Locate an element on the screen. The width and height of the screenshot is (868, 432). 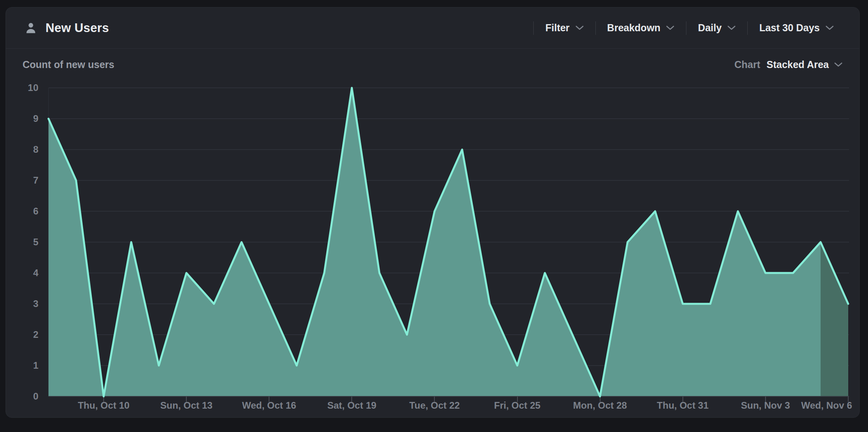
y-axis-tick-label: 8 is located at coordinates (36, 150).